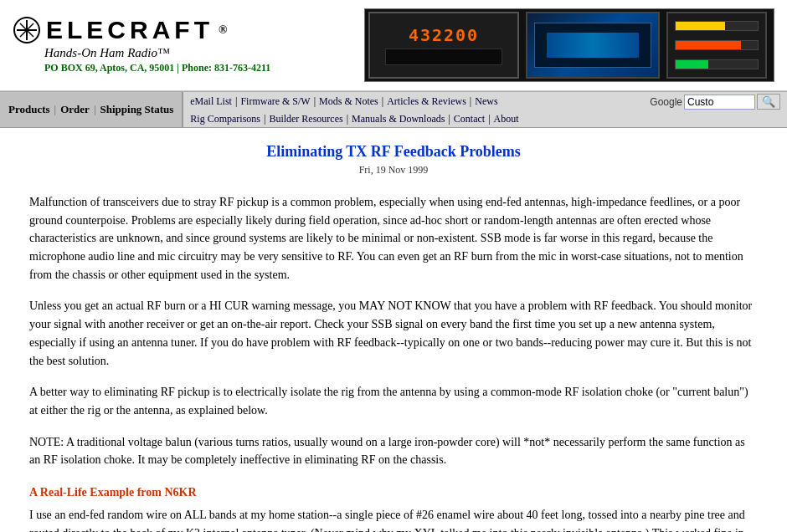 The width and height of the screenshot is (787, 532). What do you see at coordinates (394, 333) in the screenshot?
I see `article-para-2: Unless you get an actual RF burn or a HI…` at bounding box center [394, 333].